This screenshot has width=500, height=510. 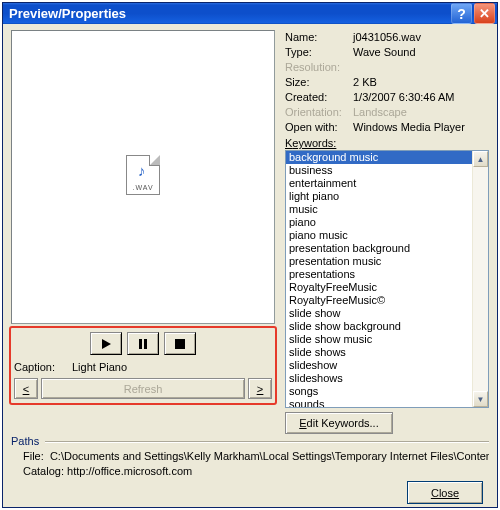 I want to click on scroll-down-icon: ▼, so click(x=480, y=399).